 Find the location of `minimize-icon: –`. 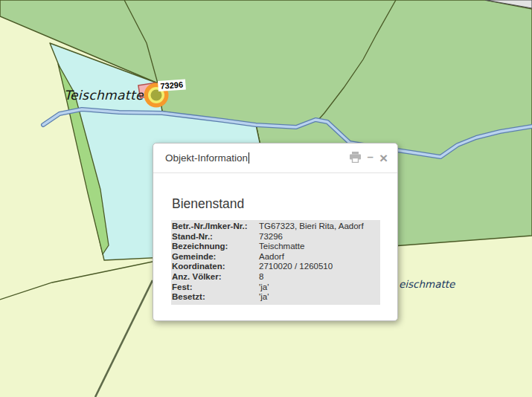

minimize-icon: – is located at coordinates (371, 156).